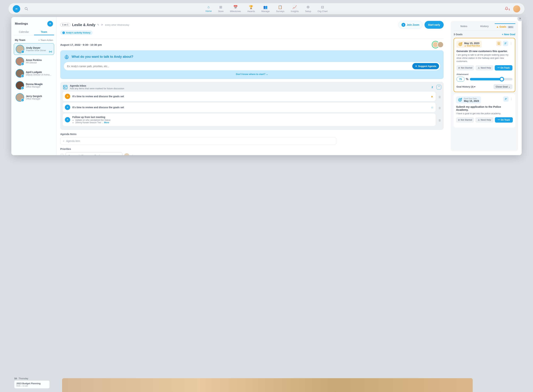  I want to click on close-modal-button: ✕, so click(520, 17).